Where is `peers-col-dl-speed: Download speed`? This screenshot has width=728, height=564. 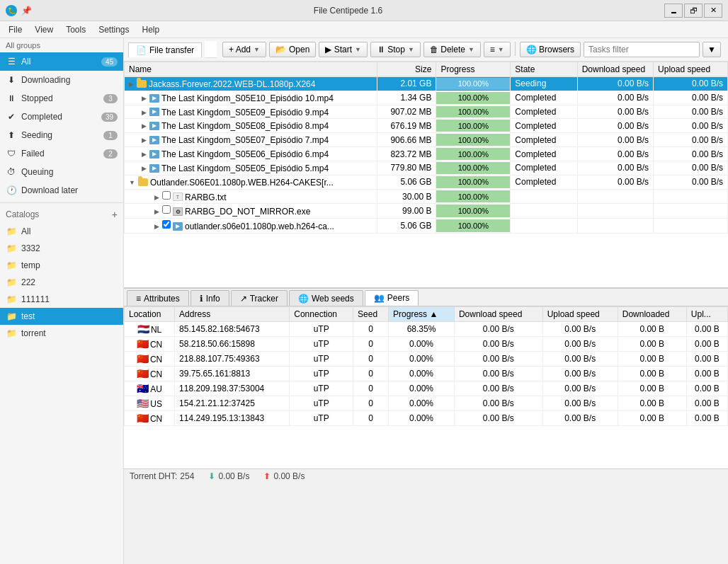 peers-col-dl-speed: Download speed is located at coordinates (499, 314).